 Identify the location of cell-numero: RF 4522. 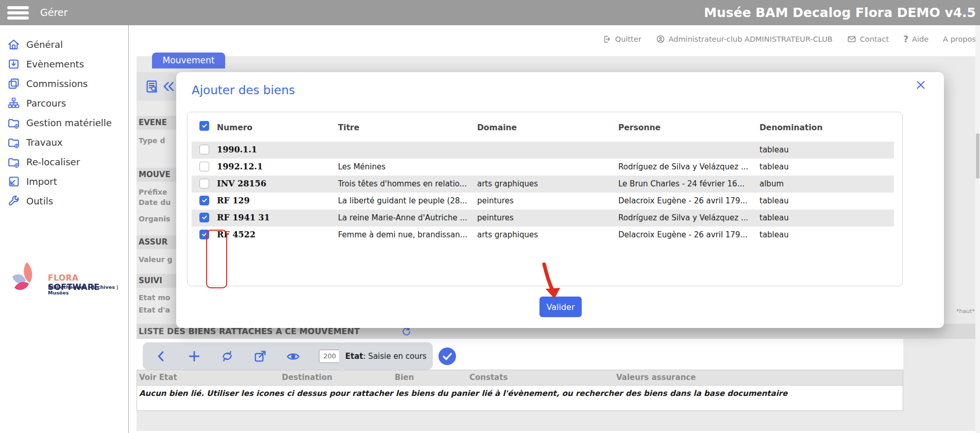
(275, 235).